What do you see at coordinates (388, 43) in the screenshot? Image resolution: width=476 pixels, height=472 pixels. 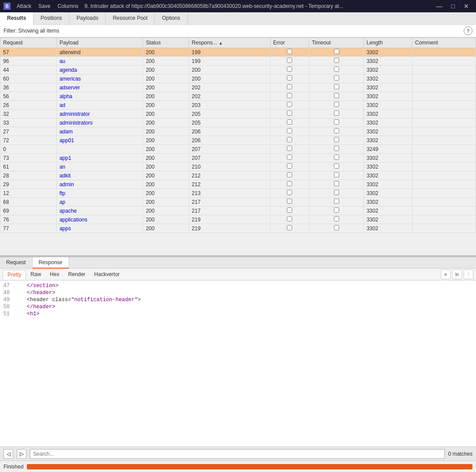 I see `col-length: Length` at bounding box center [388, 43].